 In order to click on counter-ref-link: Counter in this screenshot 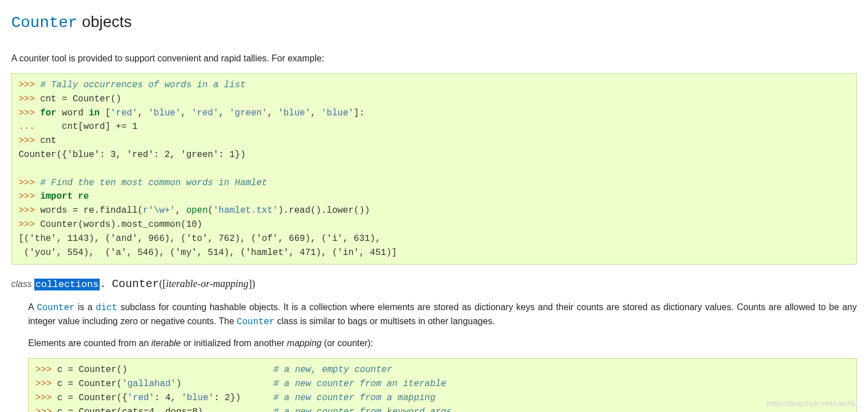, I will do `click(55, 308)`.